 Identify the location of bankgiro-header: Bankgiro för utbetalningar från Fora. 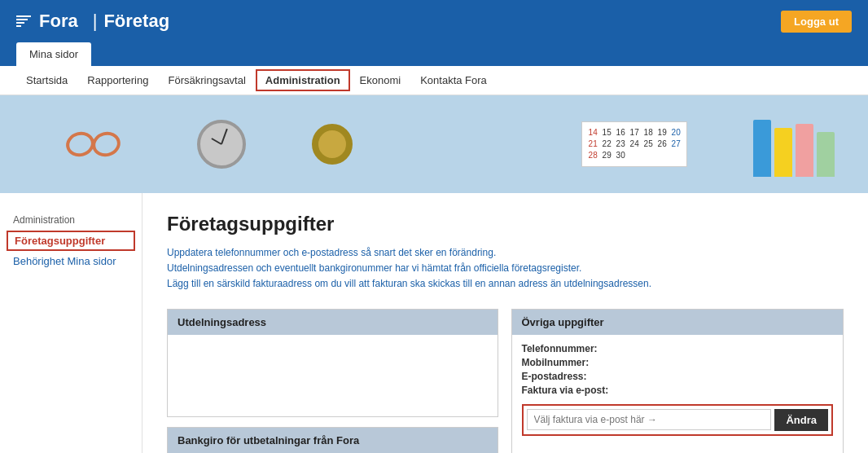
(332, 440).